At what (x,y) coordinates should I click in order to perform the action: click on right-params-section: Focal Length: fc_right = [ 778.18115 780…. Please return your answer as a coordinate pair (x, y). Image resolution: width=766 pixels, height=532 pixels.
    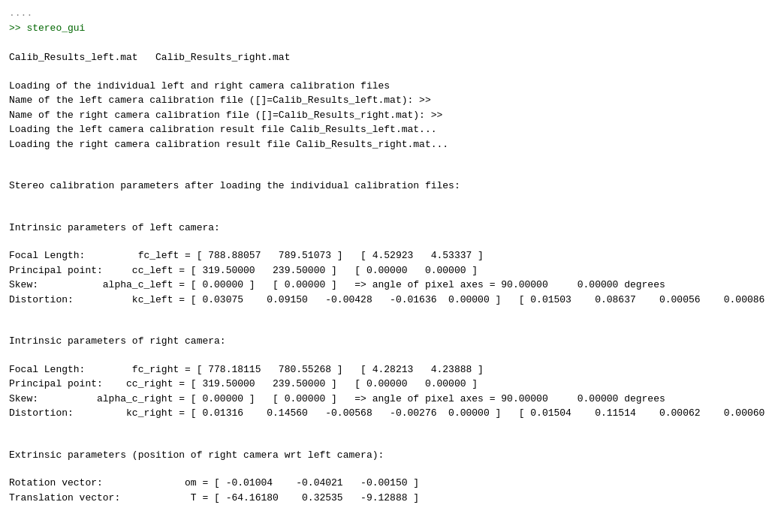
    Looking at the image, I should click on (383, 392).